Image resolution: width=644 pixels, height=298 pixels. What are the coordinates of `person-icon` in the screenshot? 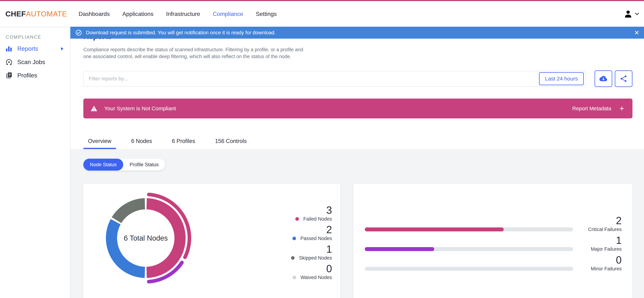 It's located at (628, 14).